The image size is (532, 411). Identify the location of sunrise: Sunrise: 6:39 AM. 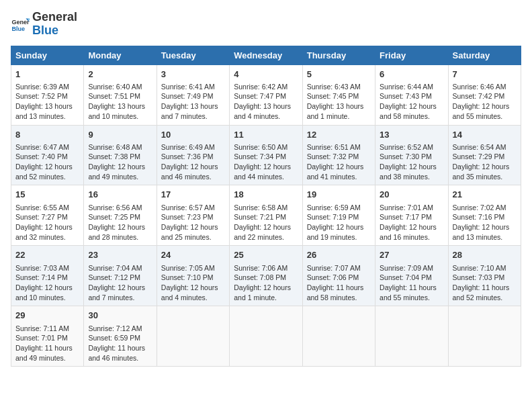
(42, 87).